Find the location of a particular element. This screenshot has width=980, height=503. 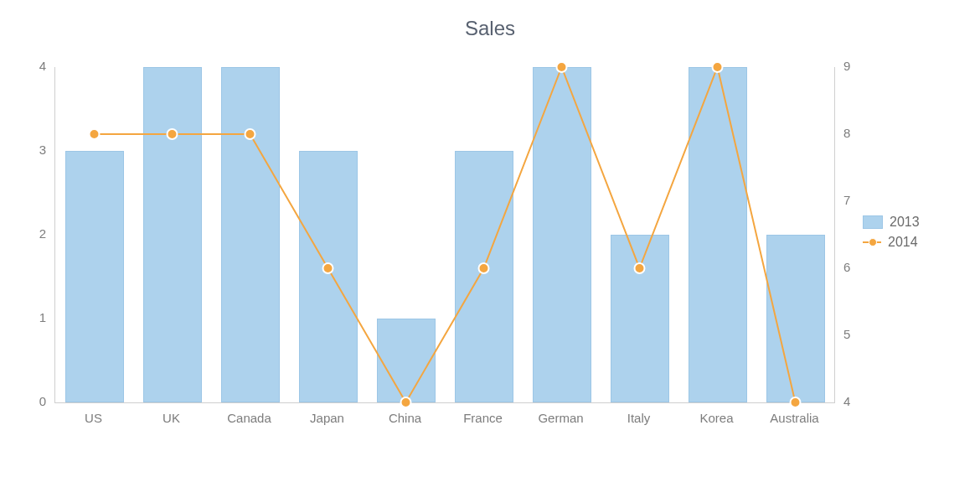

marker-china is located at coordinates (406, 402).